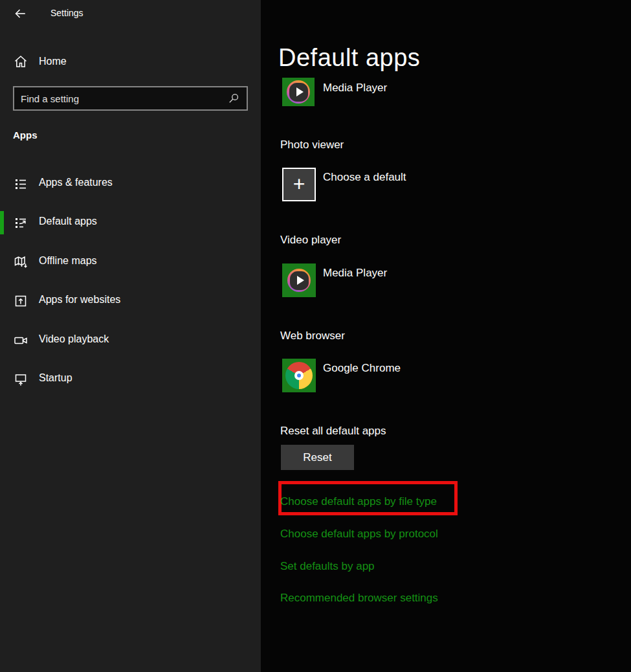 The width and height of the screenshot is (631, 672). What do you see at coordinates (21, 342) in the screenshot?
I see `video-playback-icon` at bounding box center [21, 342].